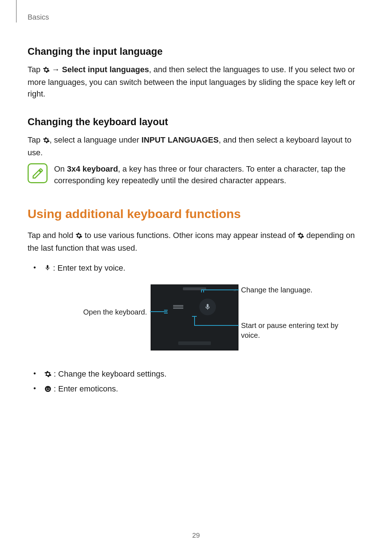 Image resolution: width=392 pixels, height=554 pixels. I want to click on paragraph-keyboard-layout: Tap , select a language under INPUT LANG…, so click(196, 147).